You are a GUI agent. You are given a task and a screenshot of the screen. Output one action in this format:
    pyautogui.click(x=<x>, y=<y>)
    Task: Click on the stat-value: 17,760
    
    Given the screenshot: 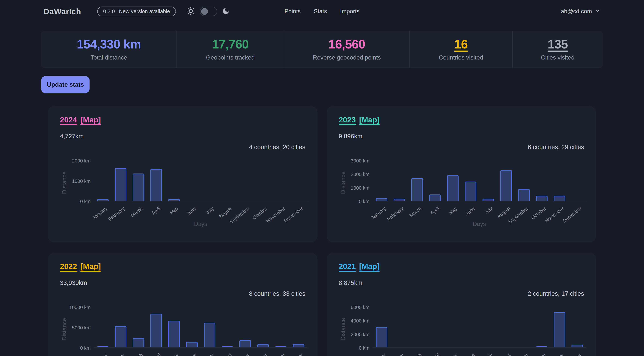 What is the action you would take?
    pyautogui.click(x=230, y=44)
    